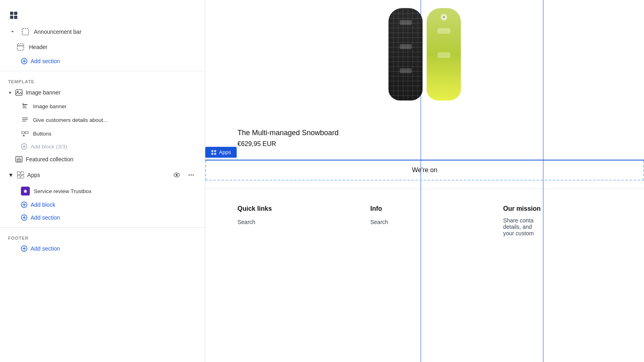 The image size is (644, 362). I want to click on header-spacer, so click(10, 47).